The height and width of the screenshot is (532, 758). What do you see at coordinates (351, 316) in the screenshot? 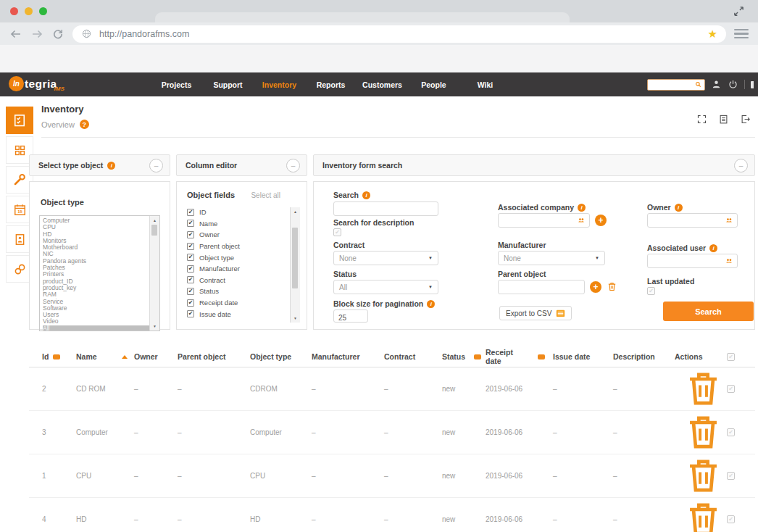
I see `block-size-field` at bounding box center [351, 316].